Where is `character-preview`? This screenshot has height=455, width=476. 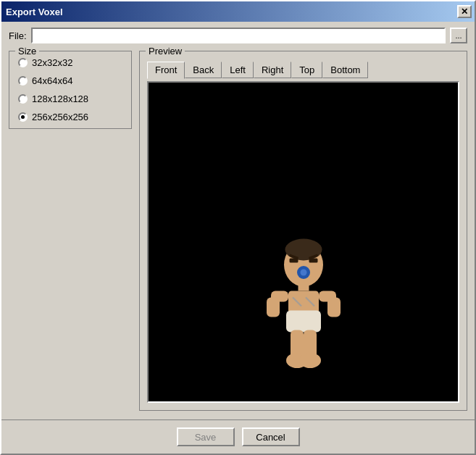
character-preview is located at coordinates (304, 306).